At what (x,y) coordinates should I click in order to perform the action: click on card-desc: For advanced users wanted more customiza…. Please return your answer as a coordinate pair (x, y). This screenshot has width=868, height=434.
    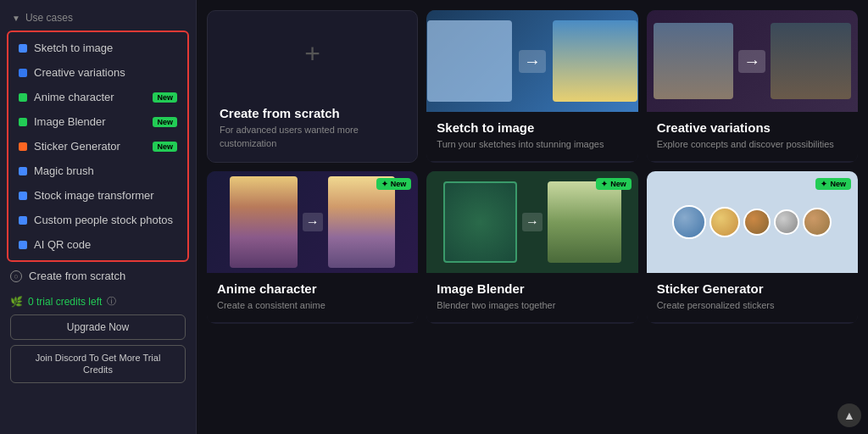
    Looking at the image, I should click on (312, 137).